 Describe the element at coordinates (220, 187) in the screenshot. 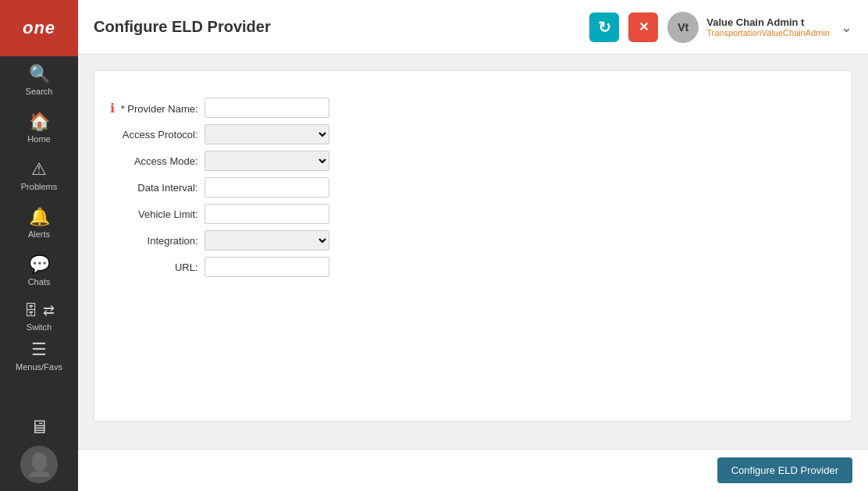

I see `form-row-data-interval: Data Interval:` at that location.